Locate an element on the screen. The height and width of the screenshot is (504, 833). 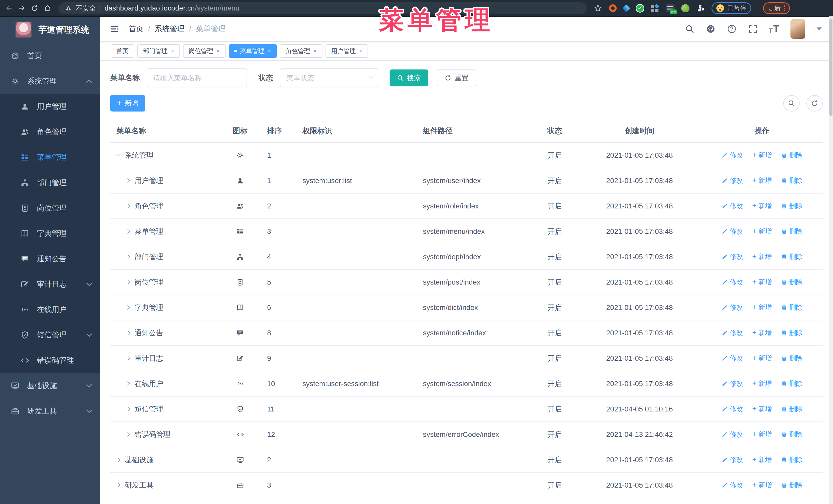
font-size-icon: TT is located at coordinates (774, 29).